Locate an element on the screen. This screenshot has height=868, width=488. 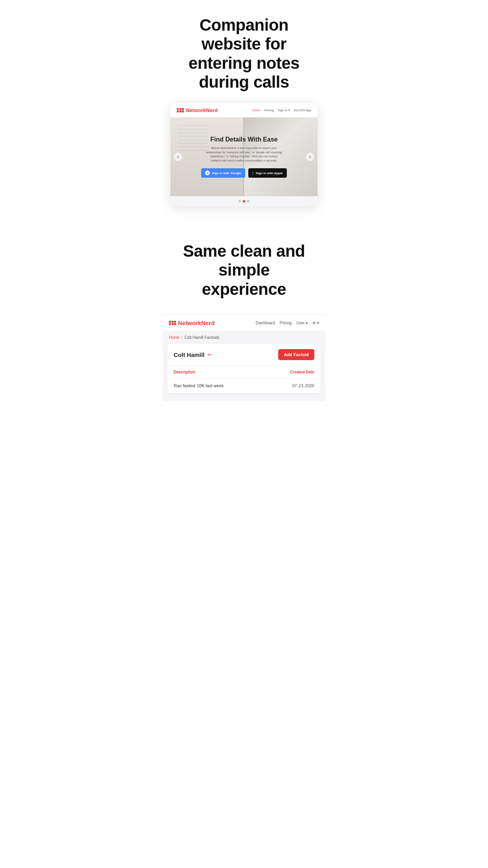
carousel-content: Find Details With Ease Before NetworkNer… is located at coordinates (244, 157).